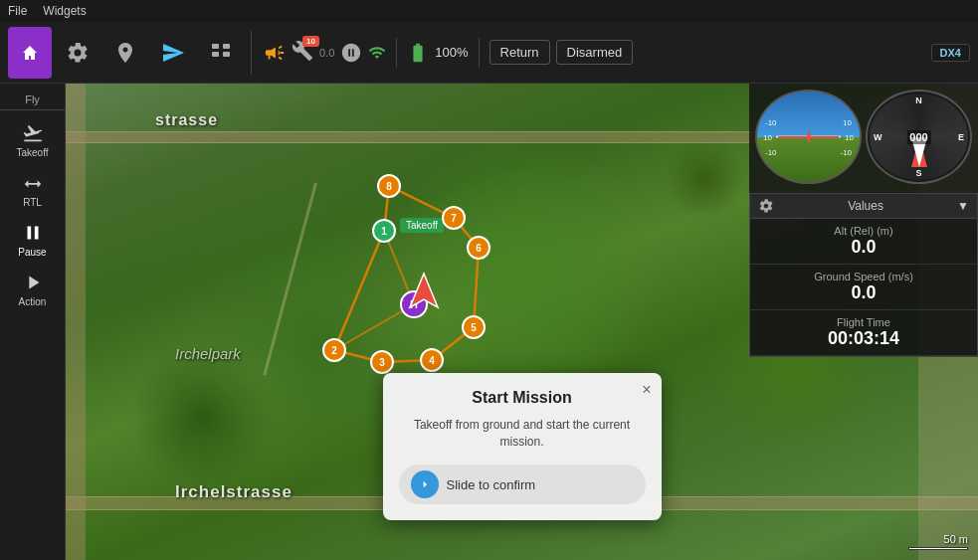  What do you see at coordinates (963, 206) in the screenshot?
I see `values-dropdown-btn: ▼` at bounding box center [963, 206].